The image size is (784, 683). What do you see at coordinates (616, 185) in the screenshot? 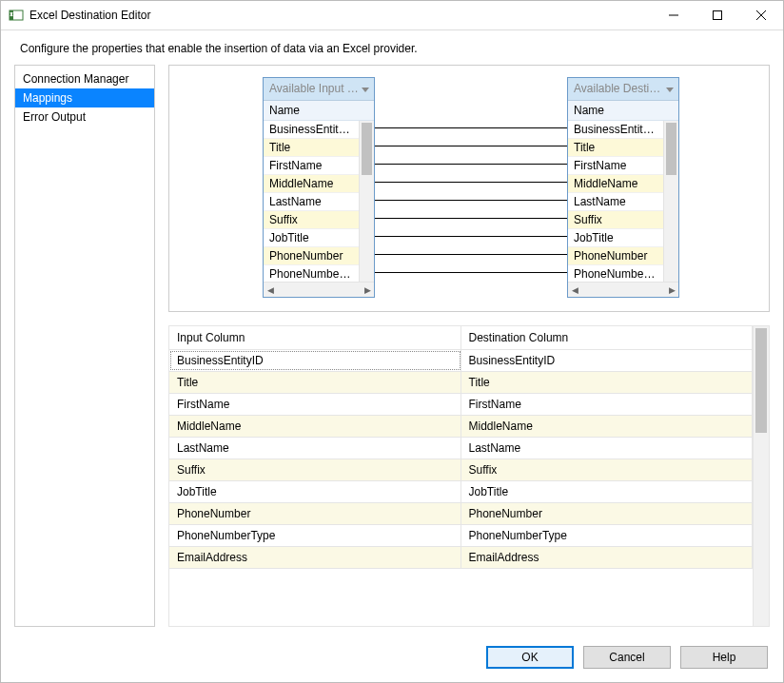
I see `dest-column-row: MiddleName` at bounding box center [616, 185].